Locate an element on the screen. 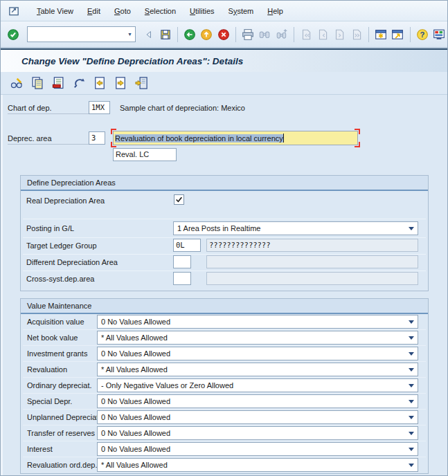  print-button is located at coordinates (248, 35).